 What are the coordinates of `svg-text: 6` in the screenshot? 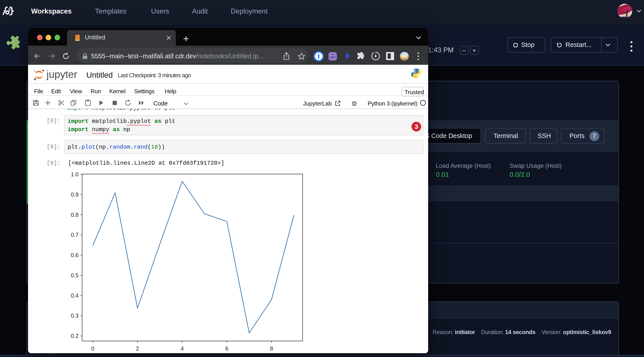 It's located at (227, 348).